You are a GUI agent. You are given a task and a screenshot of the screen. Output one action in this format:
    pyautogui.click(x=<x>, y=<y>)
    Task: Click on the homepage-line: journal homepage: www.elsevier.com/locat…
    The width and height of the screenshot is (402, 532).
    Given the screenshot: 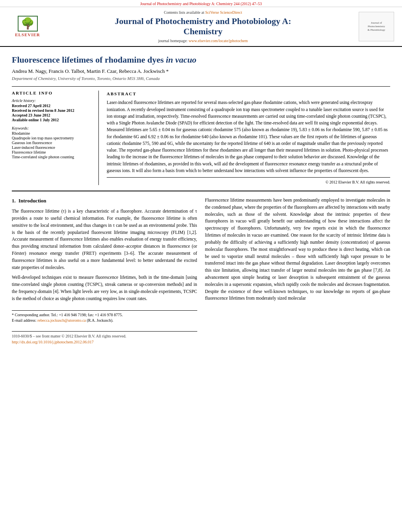 What is the action you would take?
    pyautogui.click(x=203, y=41)
    